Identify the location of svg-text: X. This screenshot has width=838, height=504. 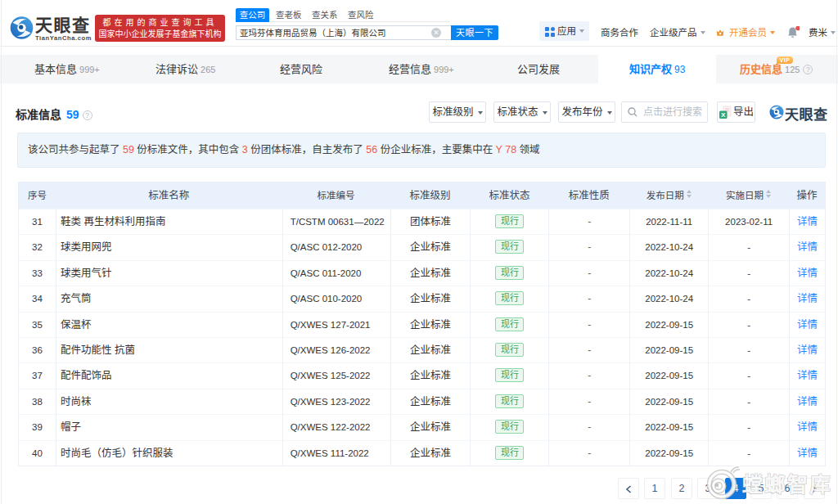
(723, 115).